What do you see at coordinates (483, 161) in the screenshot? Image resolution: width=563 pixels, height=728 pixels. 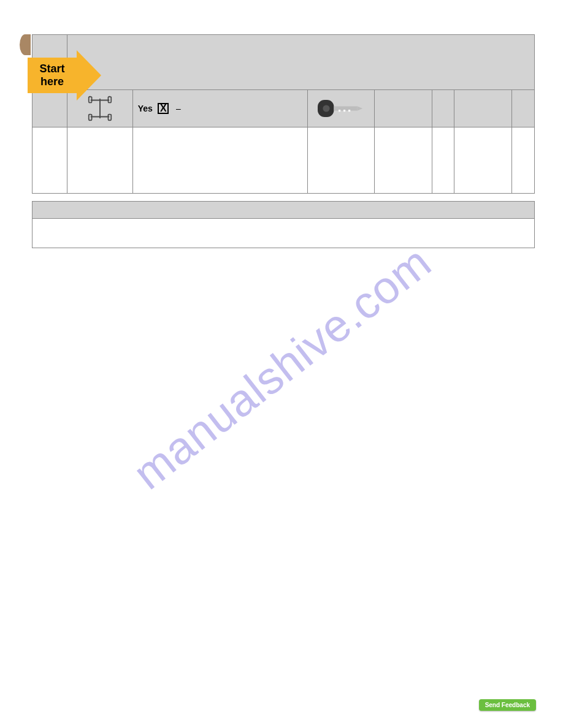 I see `body-col-c` at bounding box center [483, 161].